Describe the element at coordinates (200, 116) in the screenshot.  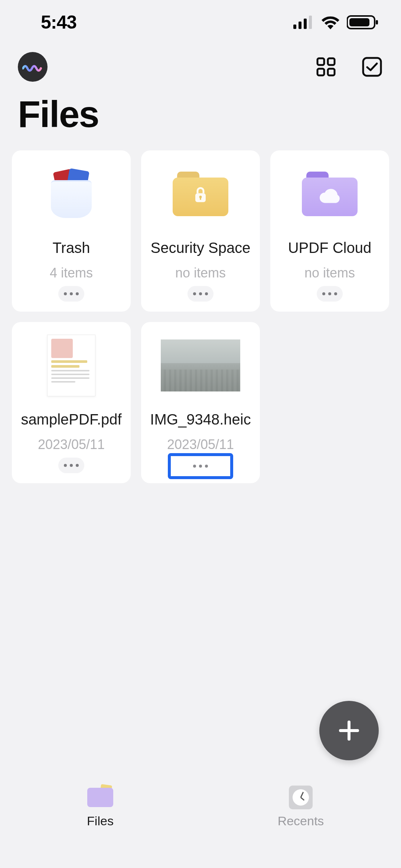
I see `page-title: Files` at that location.